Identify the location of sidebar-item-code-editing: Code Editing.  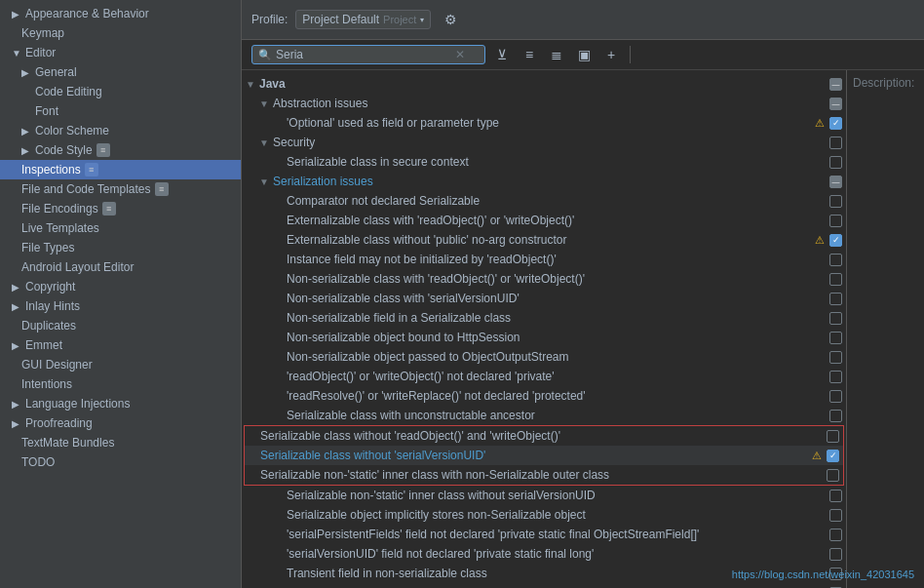
(121, 92).